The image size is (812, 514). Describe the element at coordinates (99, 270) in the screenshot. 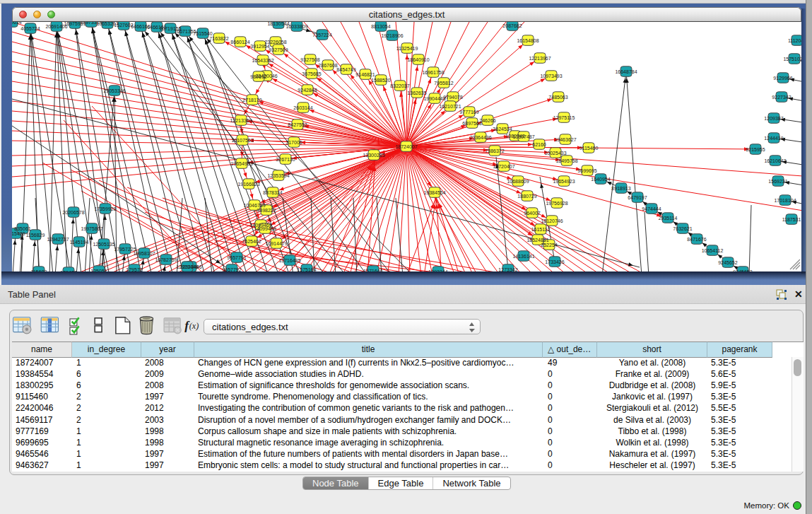

I see `svg-text: 125051` at that location.